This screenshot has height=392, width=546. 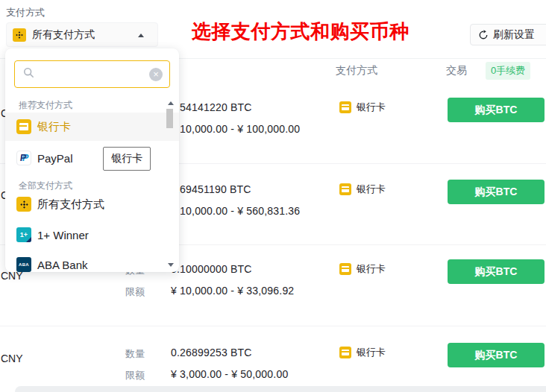 What do you see at coordinates (24, 158) in the screenshot?
I see `paypal-icon: PP` at bounding box center [24, 158].